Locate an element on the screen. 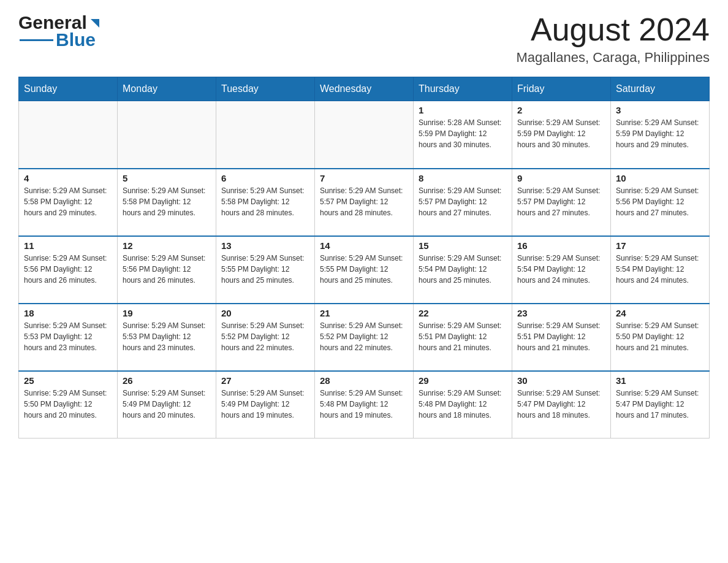 Image resolution: width=728 pixels, height=563 pixels. logo-blue-text: Blue is located at coordinates (76, 40).